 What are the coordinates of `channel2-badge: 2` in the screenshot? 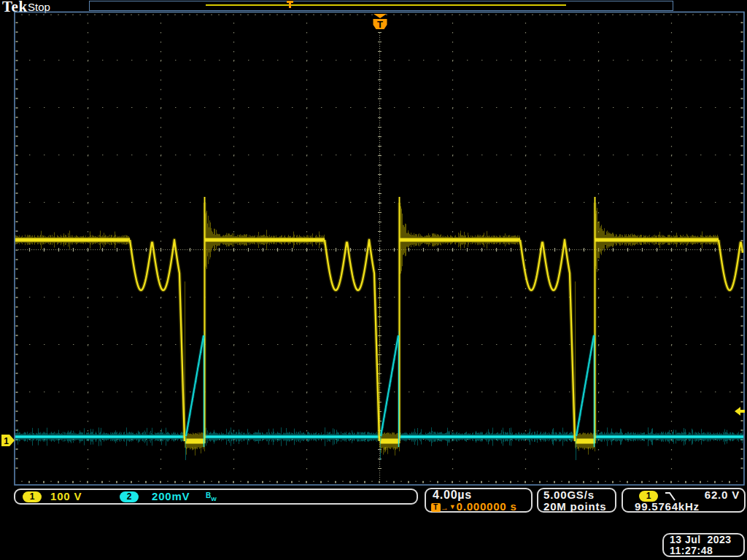 It's located at (129, 497).